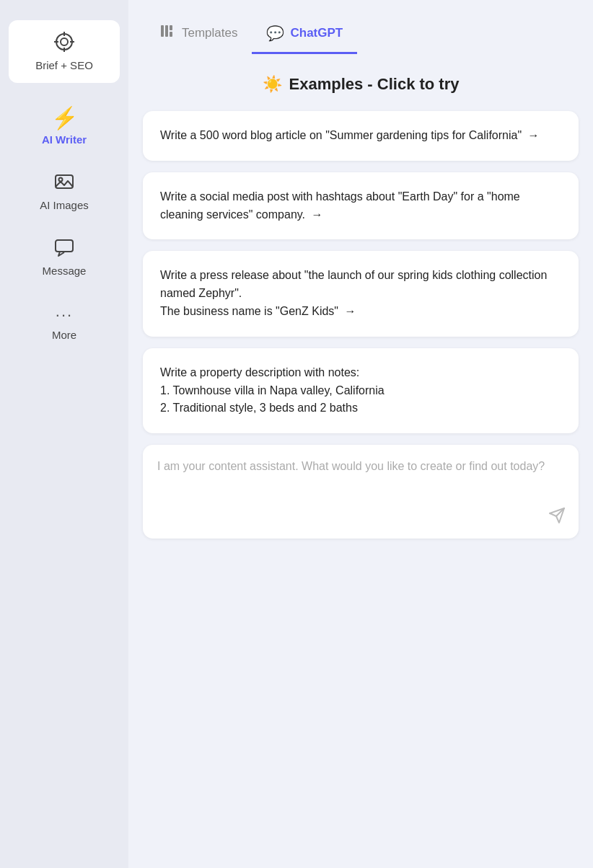 The height and width of the screenshot is (868, 593). I want to click on tab-chatgpt: 💬 ChatGPT, so click(304, 35).